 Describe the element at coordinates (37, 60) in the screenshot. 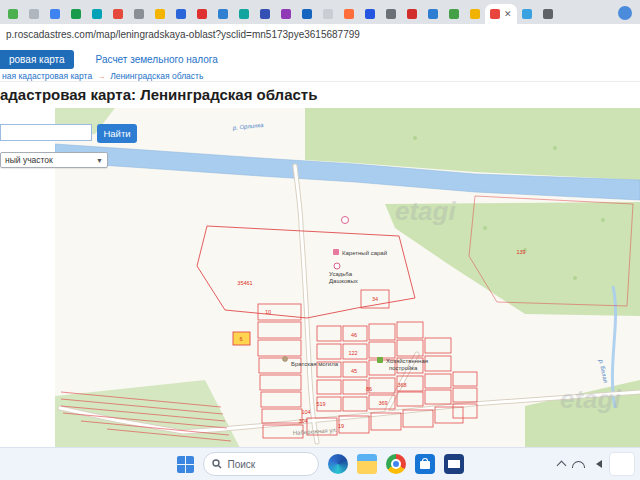

I see `cadastral-map-button: ровая карта` at that location.